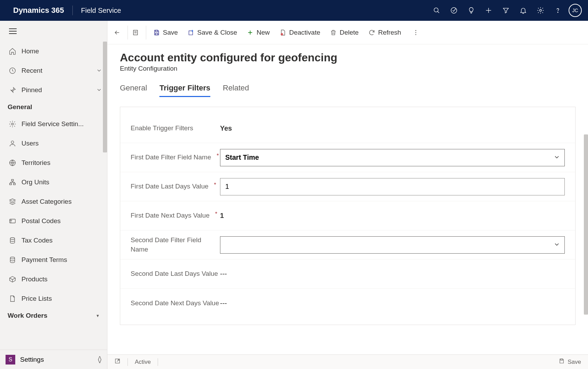  What do you see at coordinates (100, 360) in the screenshot?
I see `updown-icon: ᐱᐯ` at bounding box center [100, 360].